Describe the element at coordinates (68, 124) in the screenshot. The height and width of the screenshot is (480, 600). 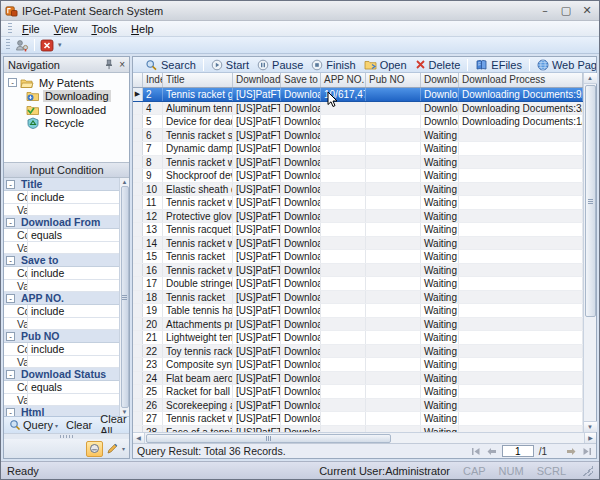
I see `tree-item-recycle: Recycle` at that location.